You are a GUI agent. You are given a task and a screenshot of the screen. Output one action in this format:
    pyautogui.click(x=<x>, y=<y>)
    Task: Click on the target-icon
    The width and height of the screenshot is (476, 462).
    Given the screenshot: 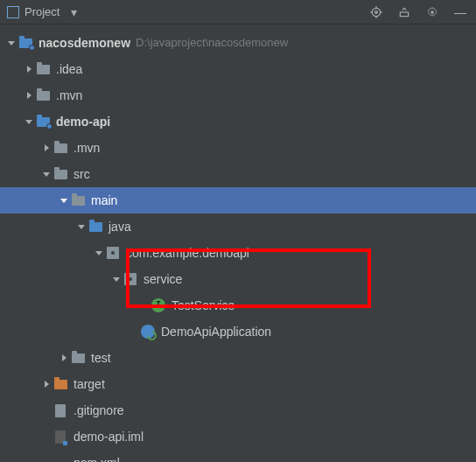 What is the action you would take?
    pyautogui.click(x=376, y=12)
    